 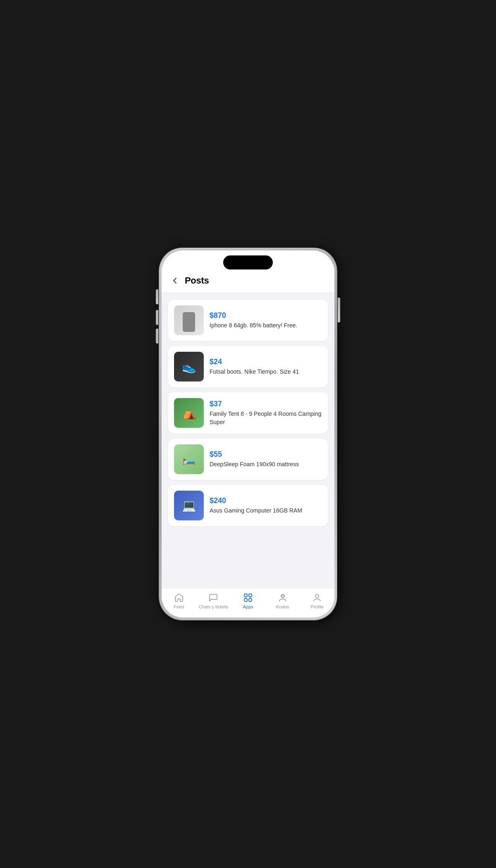 I want to click on post-item: $55 DeepSleep Foam 190x90 mattress, so click(x=248, y=459).